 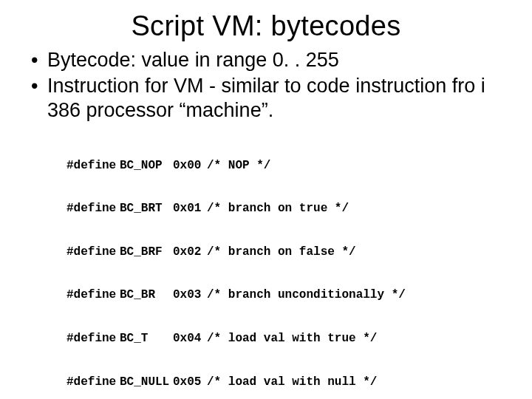 What do you see at coordinates (190, 166) in the screenshot?
I see `define-value: 0x00` at bounding box center [190, 166].